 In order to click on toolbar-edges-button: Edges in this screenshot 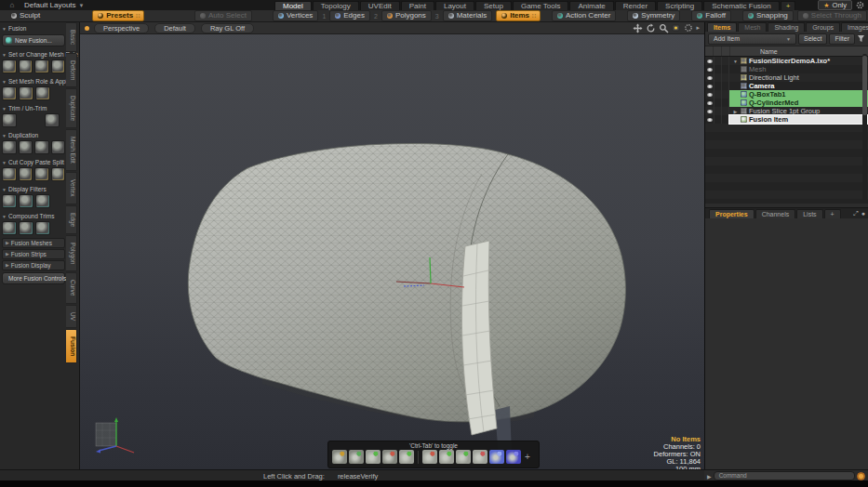, I will do `click(350, 16)`.